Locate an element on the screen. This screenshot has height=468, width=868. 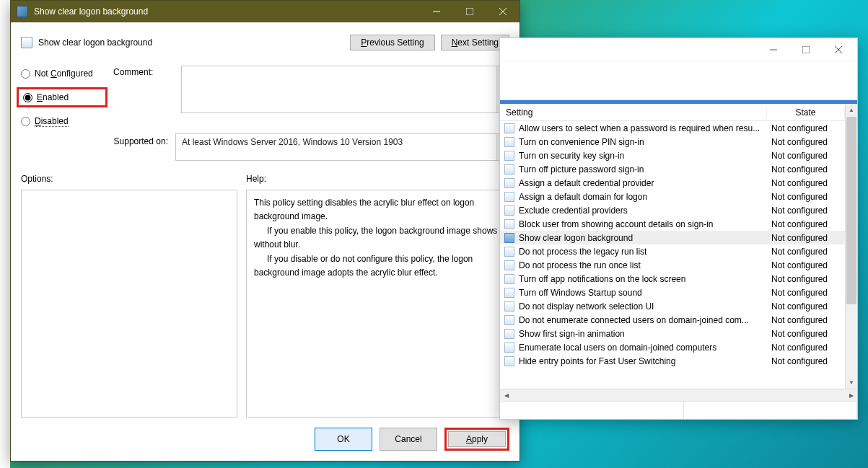
options-label: Options: is located at coordinates (129, 179).